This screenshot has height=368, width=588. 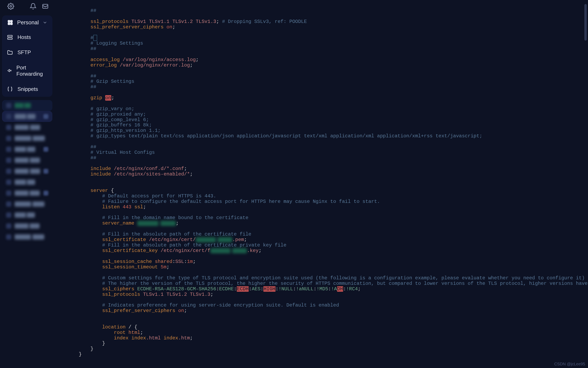 What do you see at coordinates (27, 53) in the screenshot?
I see `nav-sftp: SFTP` at bounding box center [27, 53].